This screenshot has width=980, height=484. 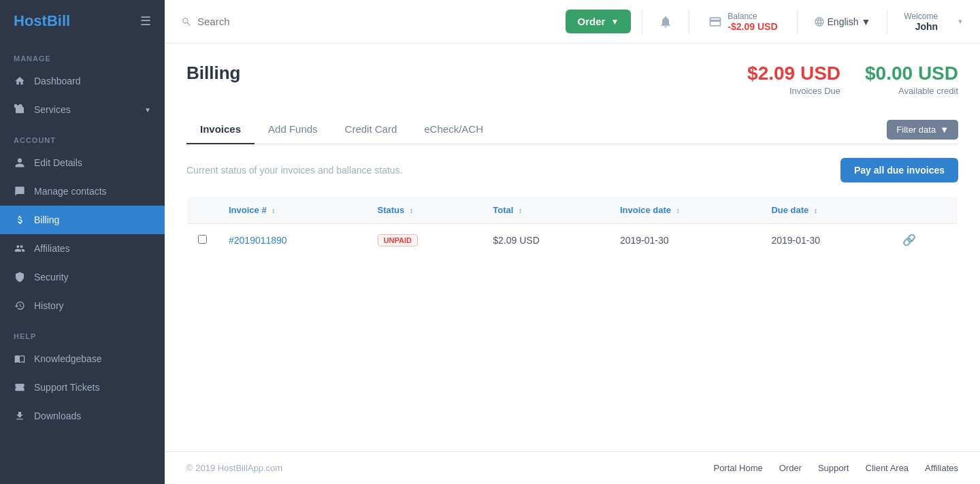 I want to click on order-dropdown-arrow: ▼, so click(x=615, y=22).